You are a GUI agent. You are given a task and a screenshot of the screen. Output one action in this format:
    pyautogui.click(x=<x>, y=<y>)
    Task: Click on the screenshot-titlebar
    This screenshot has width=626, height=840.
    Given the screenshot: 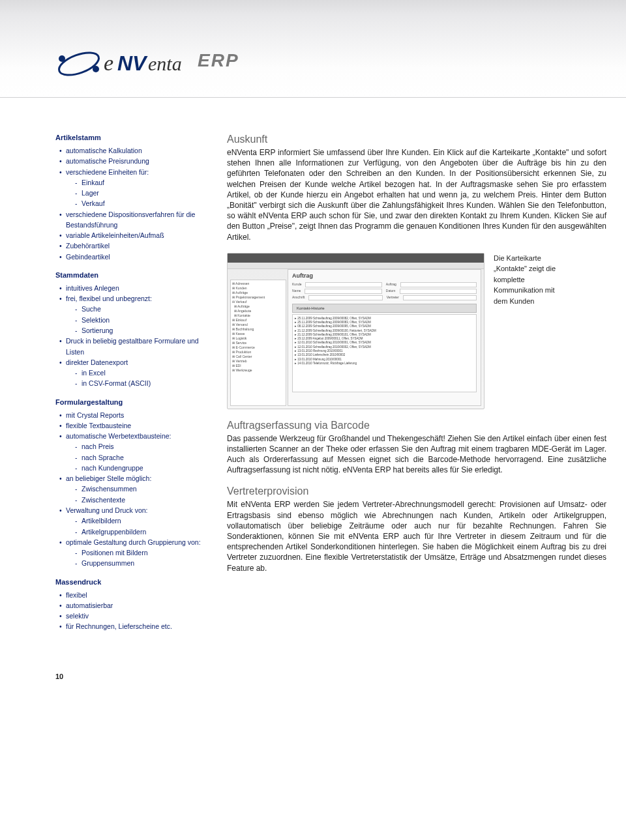 What is the action you would take?
    pyautogui.click(x=356, y=258)
    